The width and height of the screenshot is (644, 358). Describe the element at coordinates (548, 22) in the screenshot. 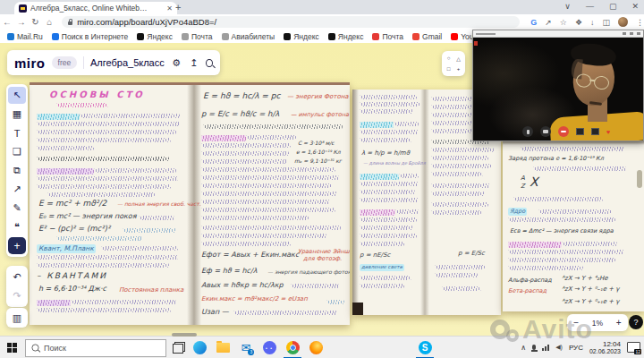

I see `share-icon: ↗` at that location.